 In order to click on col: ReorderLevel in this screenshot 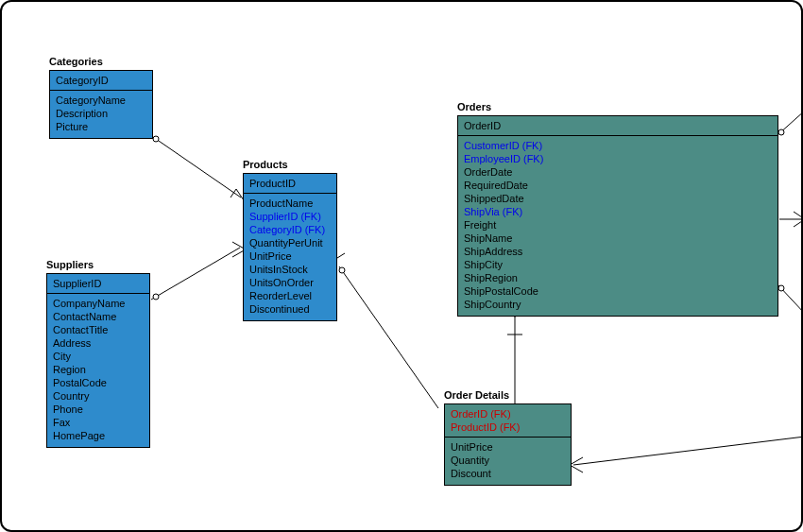, I will do `click(290, 296)`.